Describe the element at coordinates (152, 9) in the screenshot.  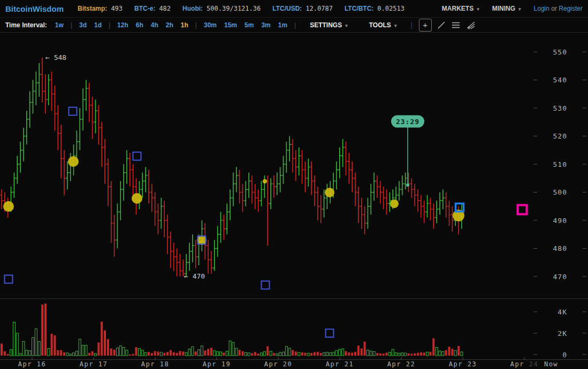
I see `ticker-item: BTC-e:482` at that location.